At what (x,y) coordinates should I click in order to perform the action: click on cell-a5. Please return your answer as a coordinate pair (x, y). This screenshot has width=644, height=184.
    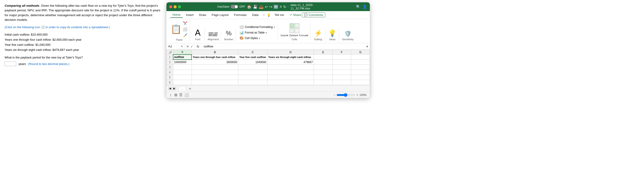
    Looking at the image, I should click on (182, 78).